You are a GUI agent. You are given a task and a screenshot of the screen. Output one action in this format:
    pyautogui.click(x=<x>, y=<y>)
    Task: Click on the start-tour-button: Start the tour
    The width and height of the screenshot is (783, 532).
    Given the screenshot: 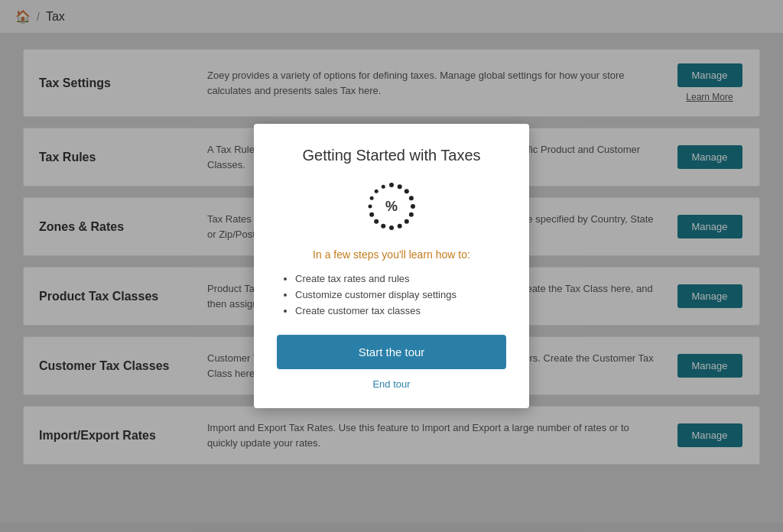 What is the action you would take?
    pyautogui.click(x=392, y=352)
    